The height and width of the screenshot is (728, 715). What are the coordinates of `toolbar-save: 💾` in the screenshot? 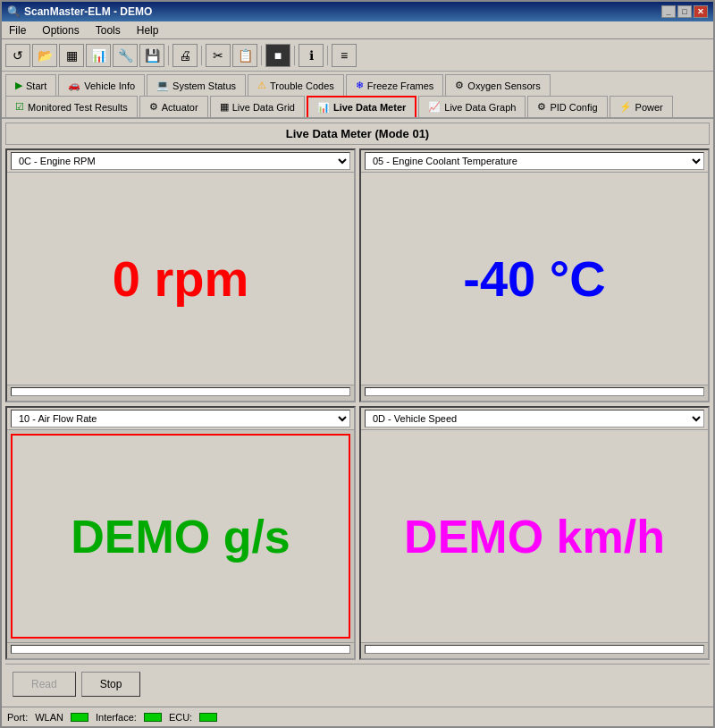 It's located at (152, 55).